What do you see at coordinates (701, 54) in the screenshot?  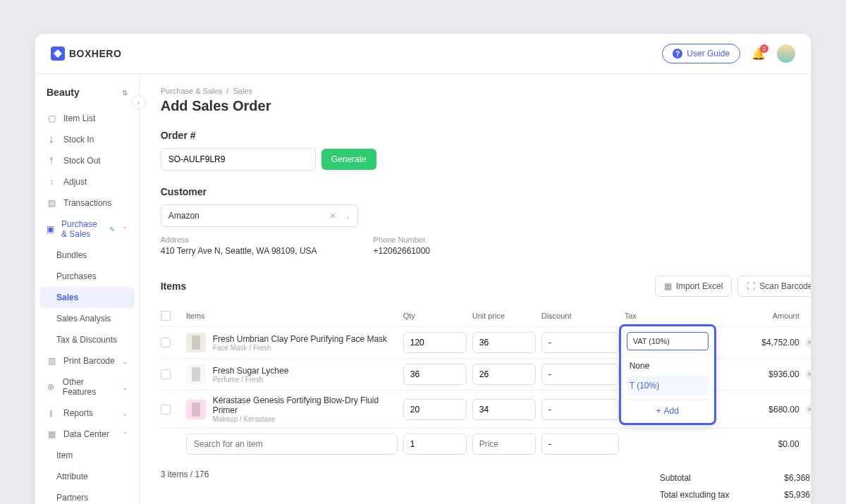 I see `user-guide-button: ? User Guide` at bounding box center [701, 54].